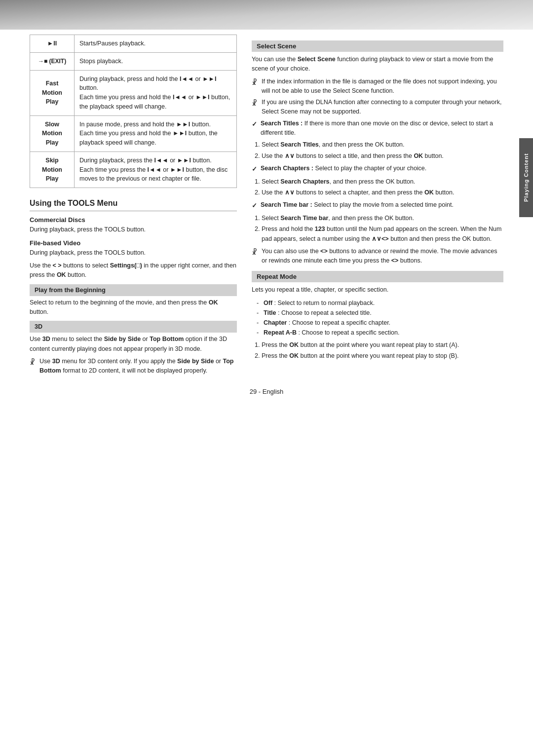  Describe the element at coordinates (156, 93) in the screenshot. I see `description-cell: During playback, press and hold the I◄◄ …` at that location.